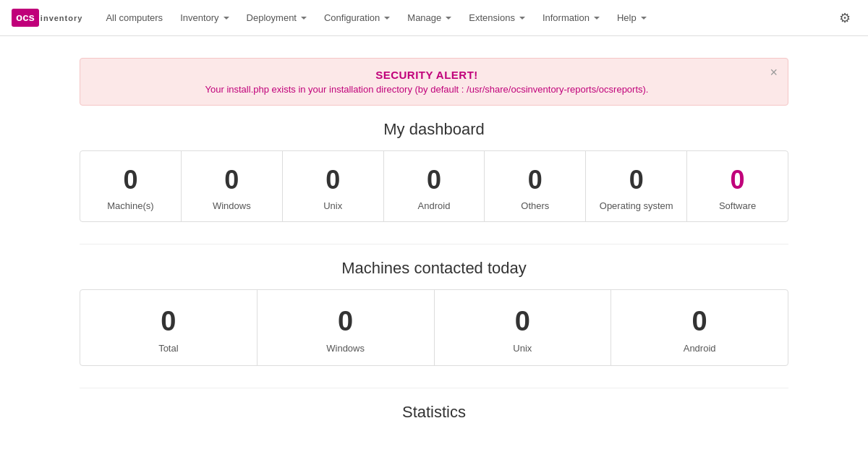  I want to click on stat-software: 0 Software, so click(738, 187).